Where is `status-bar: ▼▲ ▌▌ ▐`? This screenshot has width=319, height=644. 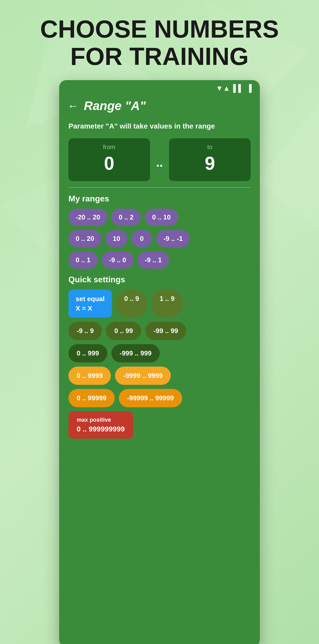 status-bar: ▼▲ ▌▌ ▐ is located at coordinates (160, 88).